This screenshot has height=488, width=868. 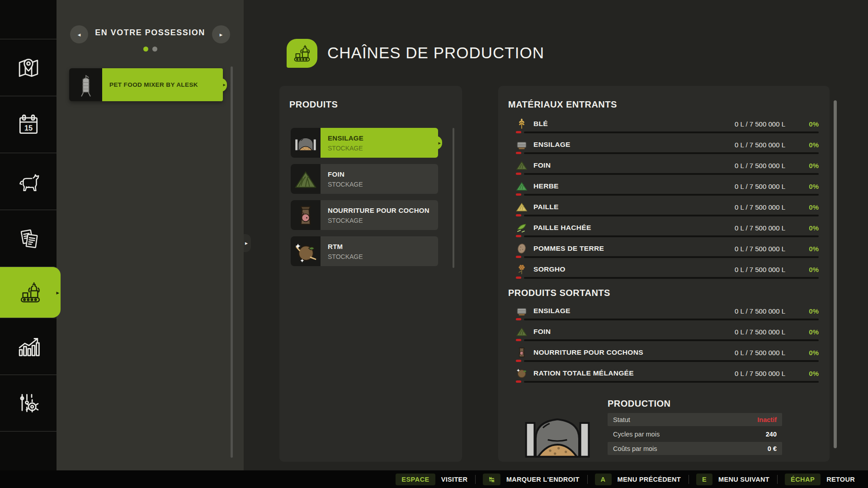 I want to click on main-sidebar: 15, so click(x=28, y=244).